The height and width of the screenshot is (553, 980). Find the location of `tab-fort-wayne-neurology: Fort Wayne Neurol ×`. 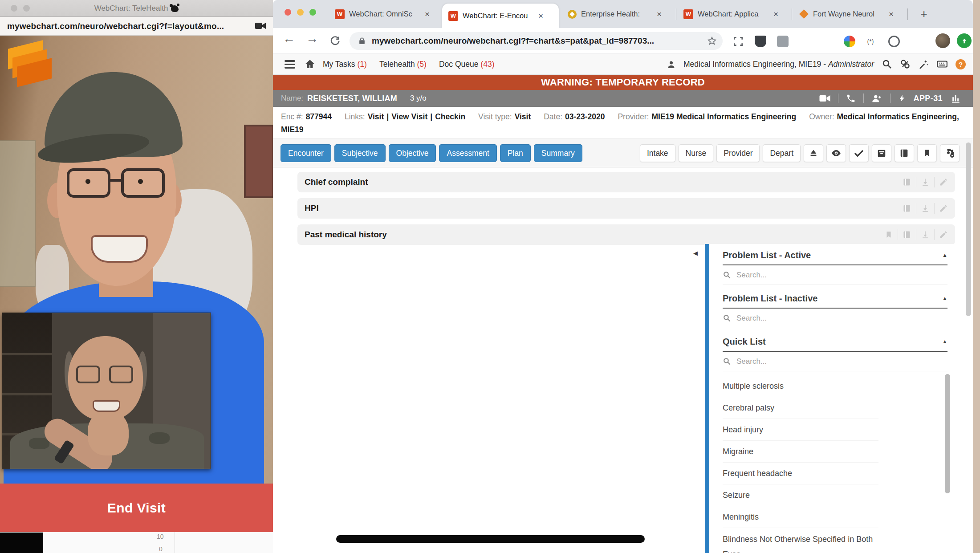

tab-fort-wayne-neurology: Fort Wayne Neurol × is located at coordinates (849, 14).